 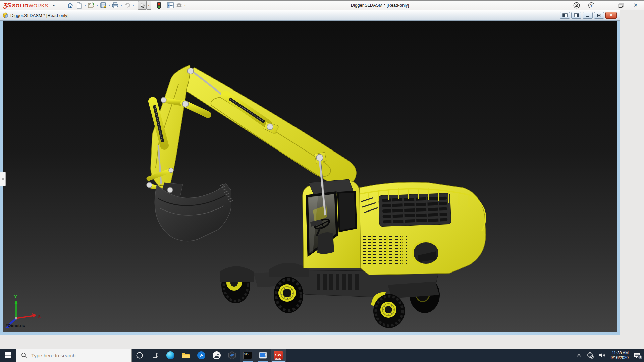 What do you see at coordinates (179, 5) in the screenshot?
I see `settings-button` at bounding box center [179, 5].